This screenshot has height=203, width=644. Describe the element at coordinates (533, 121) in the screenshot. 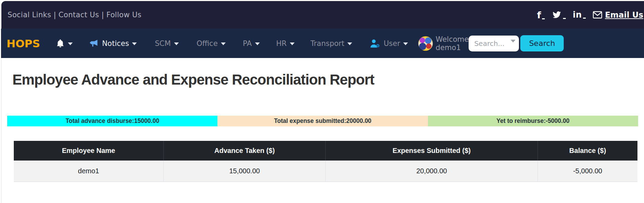

I see `summary-yet-to-reimburse: Yet to reimburse:-5000.00` at that location.